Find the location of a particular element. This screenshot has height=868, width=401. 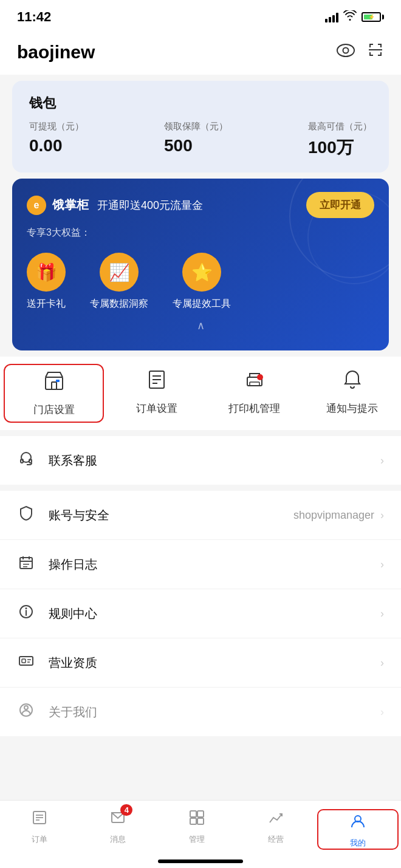

bottom-label-1: 消息 is located at coordinates (118, 839).